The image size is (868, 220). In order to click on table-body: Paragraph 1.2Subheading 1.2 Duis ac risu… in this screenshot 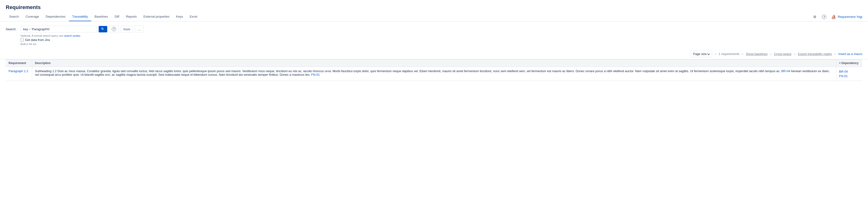, I will do `click(434, 74)`.